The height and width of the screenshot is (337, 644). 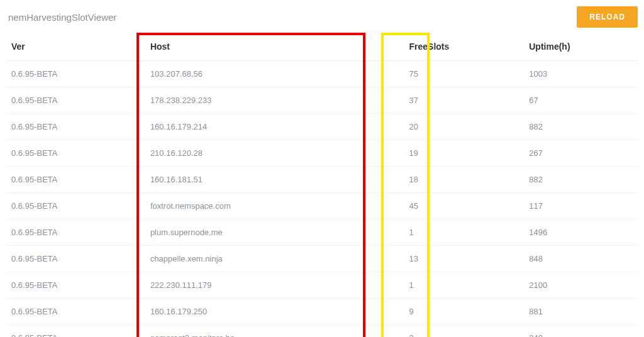 What do you see at coordinates (322, 47) in the screenshot?
I see `table-header-row: Ver Host FreeSlots Uptime(h)` at bounding box center [322, 47].